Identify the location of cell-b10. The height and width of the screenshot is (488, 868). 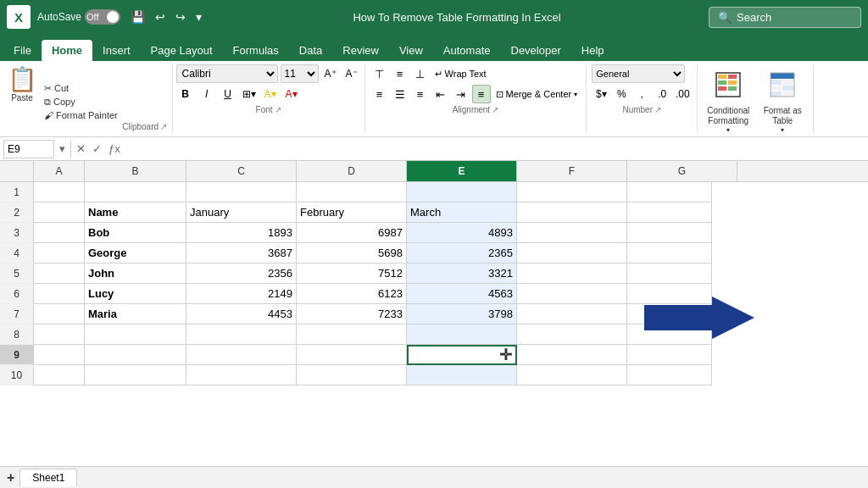
(136, 375).